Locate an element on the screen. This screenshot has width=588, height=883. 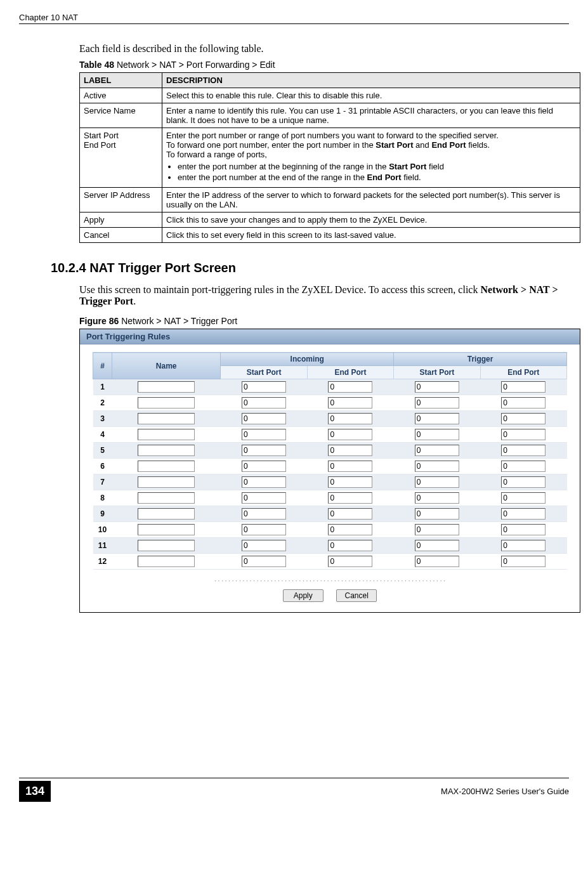
screenshot-title: Port Triggering Rules is located at coordinates (330, 337).